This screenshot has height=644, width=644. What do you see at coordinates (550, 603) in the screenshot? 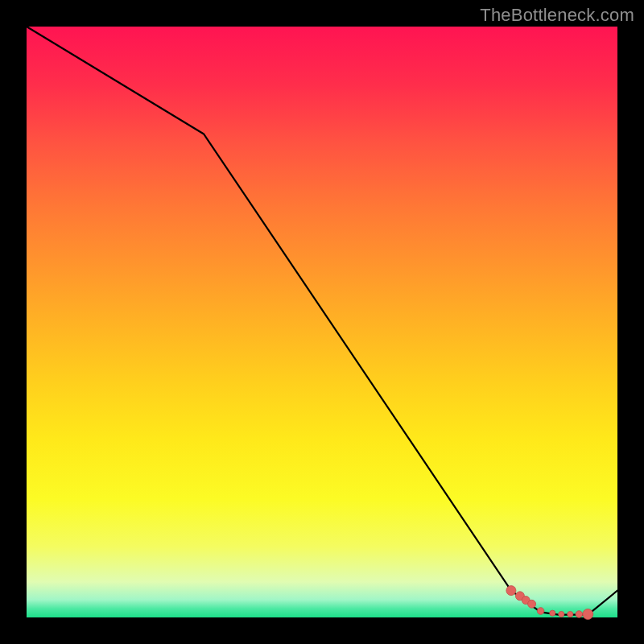
I see `chart-markers` at bounding box center [550, 603].